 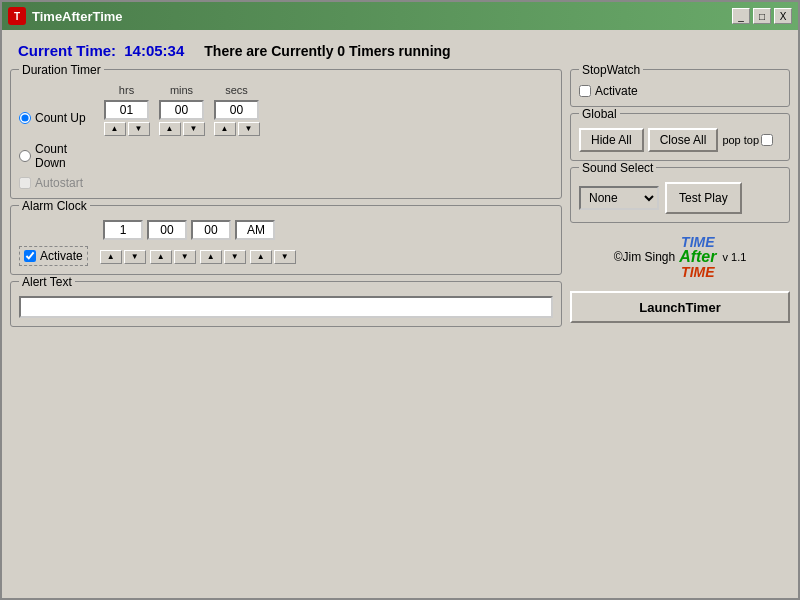 What do you see at coordinates (684, 140) in the screenshot?
I see `close-all-button: Close All` at bounding box center [684, 140].